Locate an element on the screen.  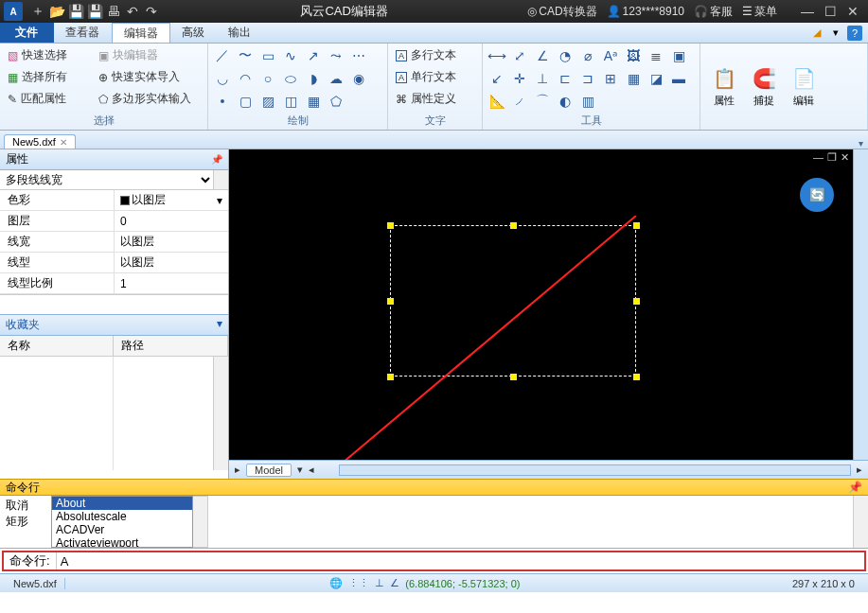
prop-ltscale-value: 1 is located at coordinates (170, 284).